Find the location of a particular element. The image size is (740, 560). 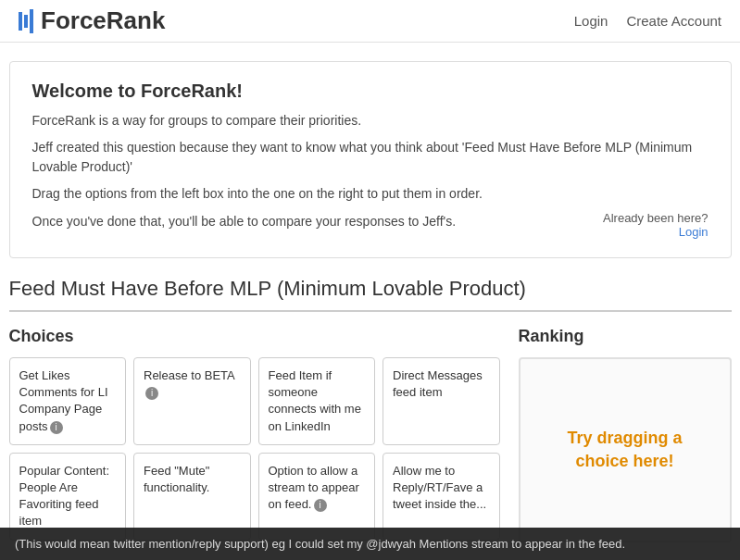

already-text: Already been here? Login is located at coordinates (656, 225).